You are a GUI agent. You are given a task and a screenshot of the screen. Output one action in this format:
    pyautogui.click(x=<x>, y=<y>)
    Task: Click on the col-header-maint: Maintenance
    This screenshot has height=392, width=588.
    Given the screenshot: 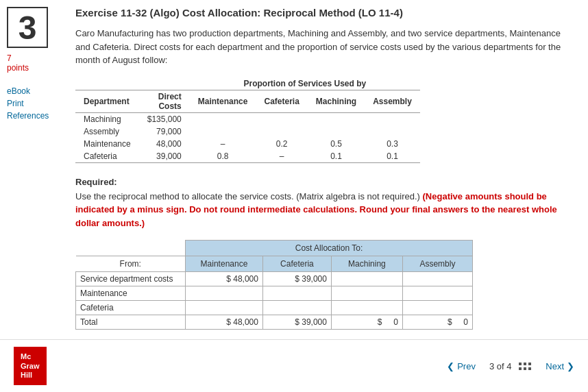 What is the action you would take?
    pyautogui.click(x=223, y=101)
    